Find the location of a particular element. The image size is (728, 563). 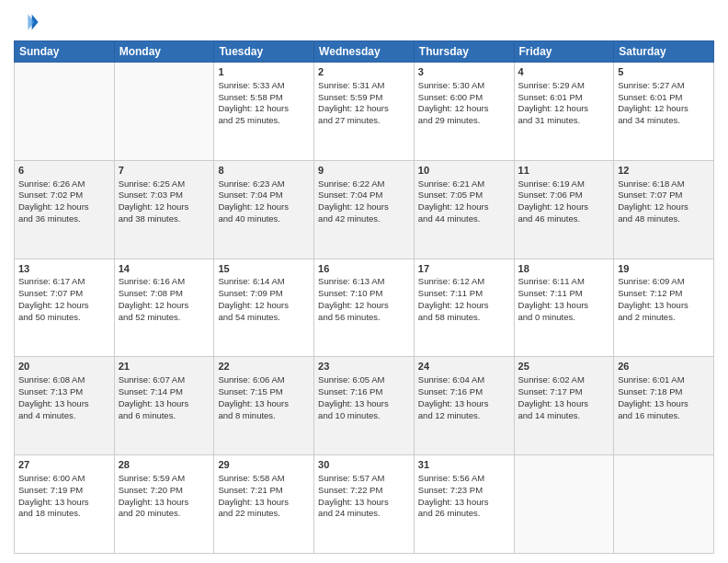

day-number: 30 is located at coordinates (364, 465).